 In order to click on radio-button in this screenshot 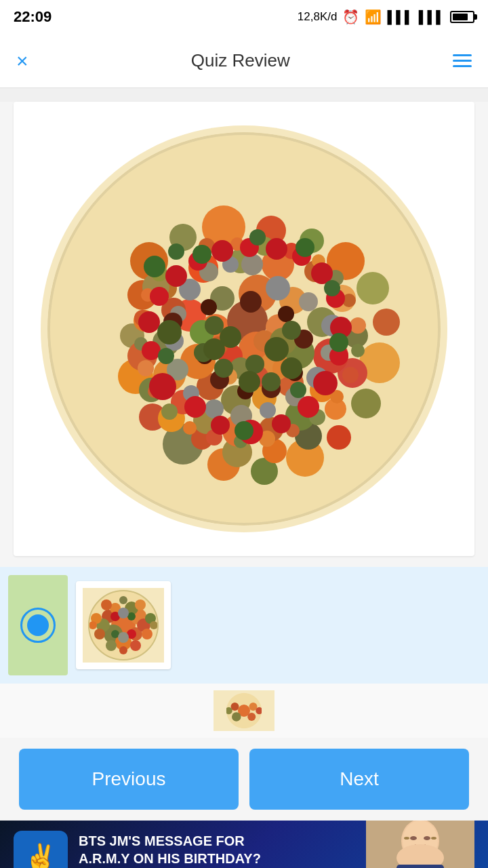, I will do `click(38, 625)`.